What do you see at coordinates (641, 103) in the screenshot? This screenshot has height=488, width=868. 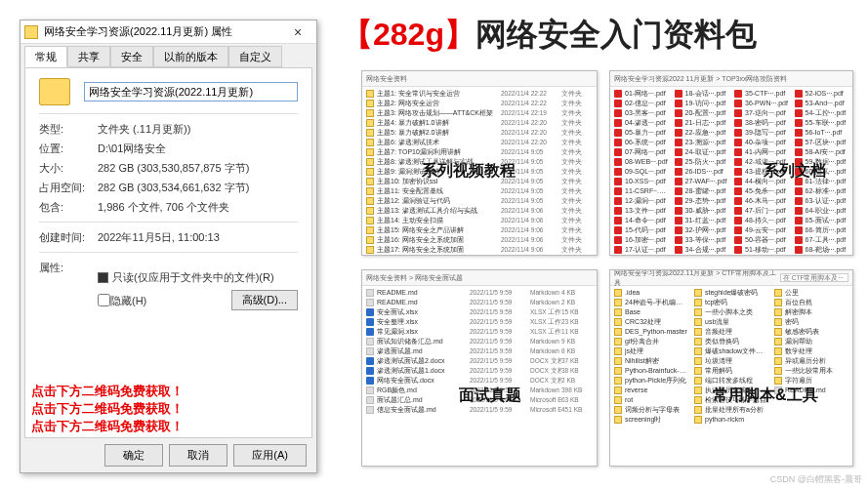 I see `list-item: 02-信息···.pdf` at bounding box center [641, 103].